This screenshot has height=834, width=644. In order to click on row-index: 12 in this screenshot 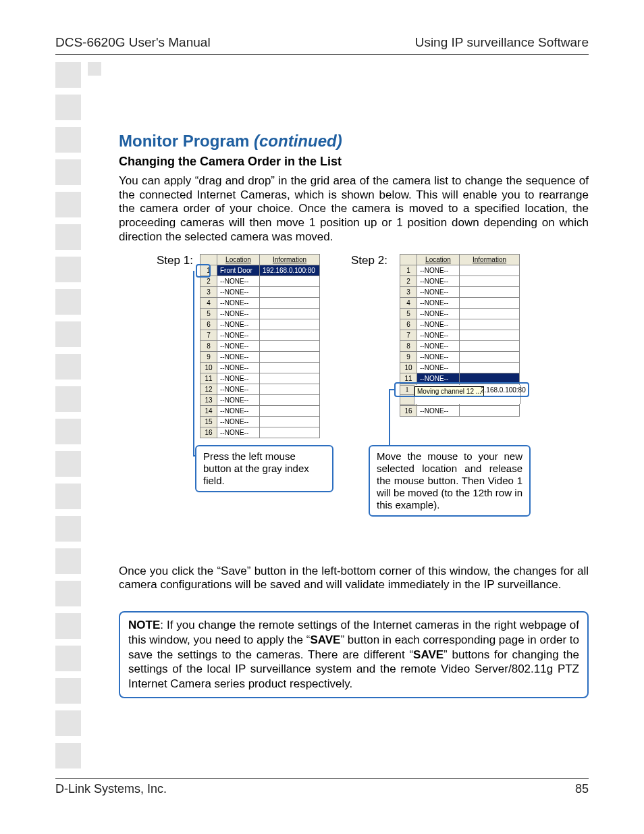, I will do `click(209, 389)`.